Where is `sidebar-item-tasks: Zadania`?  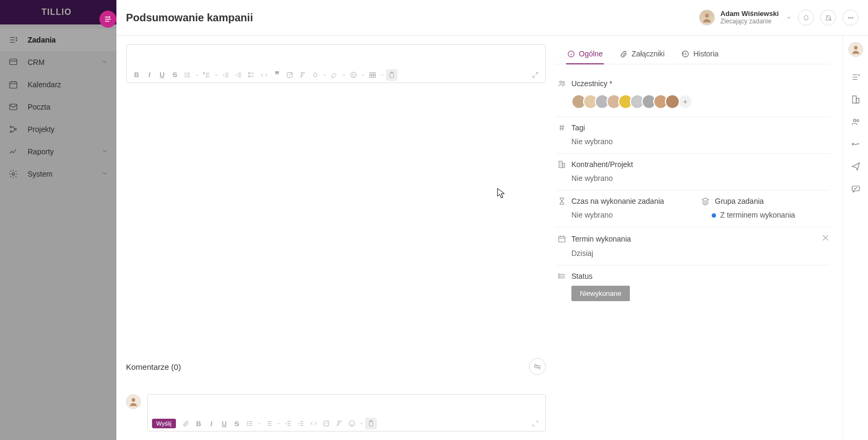
sidebar-item-tasks: Zadania is located at coordinates (58, 40).